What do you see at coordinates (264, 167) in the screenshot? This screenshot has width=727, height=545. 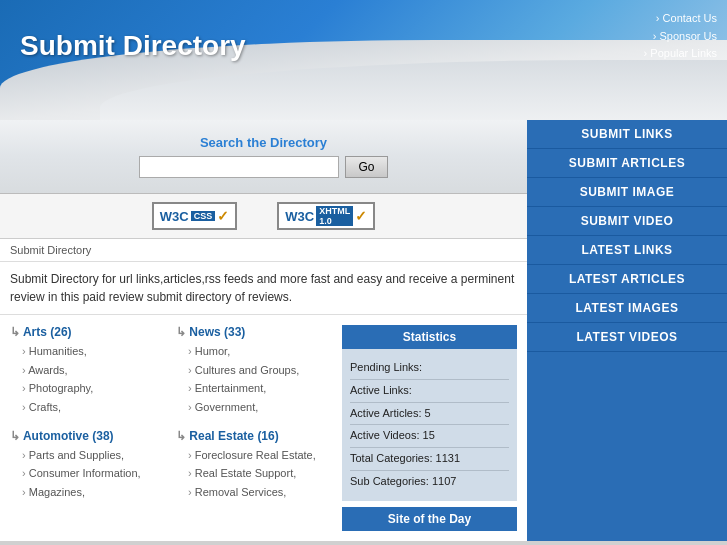 I see `search-row: Go` at bounding box center [264, 167].